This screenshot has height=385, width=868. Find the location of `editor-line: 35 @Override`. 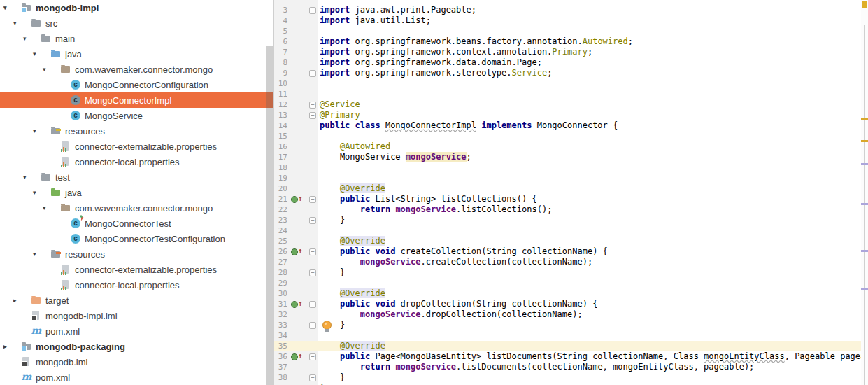

editor-line: 35 @Override is located at coordinates (571, 346).